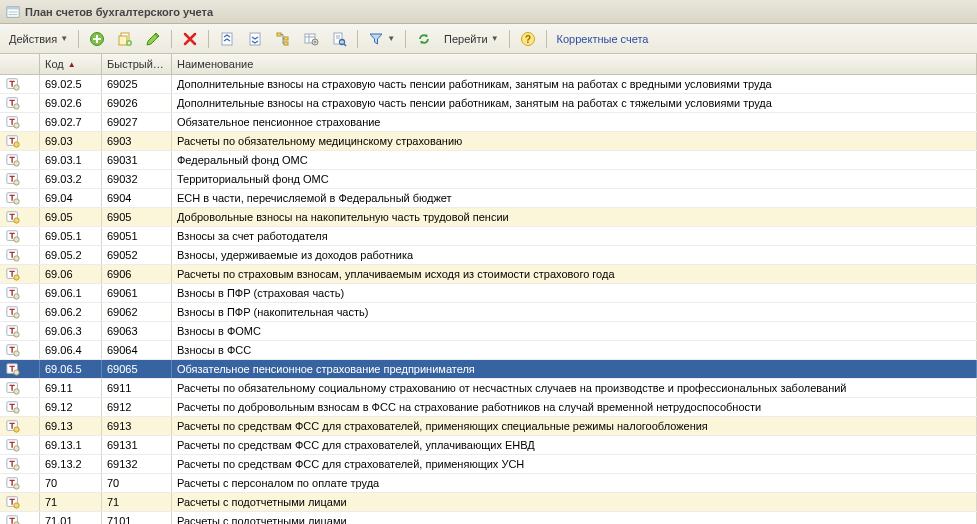 This screenshot has height=524, width=977. I want to click on table-row: 69.06.369063Взносы в ФОМС, so click(488, 332).